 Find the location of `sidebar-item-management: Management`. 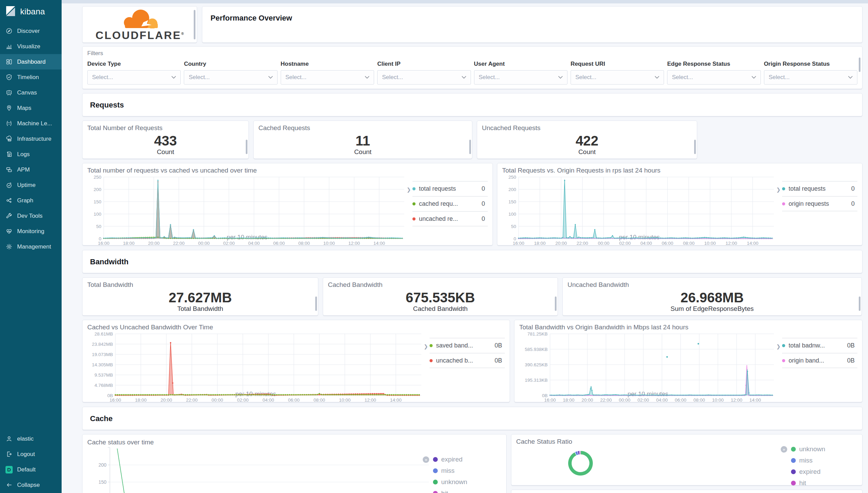

sidebar-item-management: Management is located at coordinates (31, 246).